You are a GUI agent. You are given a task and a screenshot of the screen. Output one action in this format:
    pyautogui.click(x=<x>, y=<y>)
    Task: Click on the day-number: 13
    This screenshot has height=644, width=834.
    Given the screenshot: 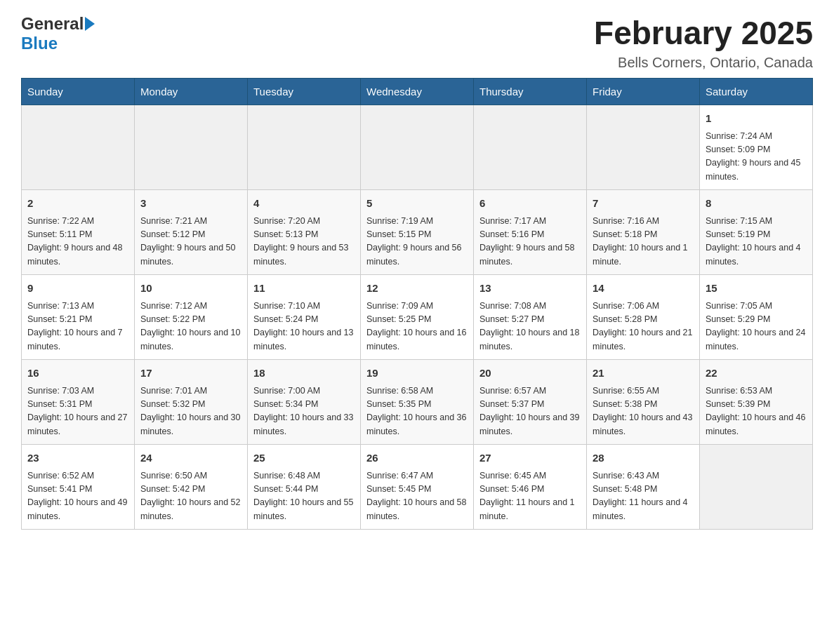 What is the action you would take?
    pyautogui.click(x=530, y=289)
    